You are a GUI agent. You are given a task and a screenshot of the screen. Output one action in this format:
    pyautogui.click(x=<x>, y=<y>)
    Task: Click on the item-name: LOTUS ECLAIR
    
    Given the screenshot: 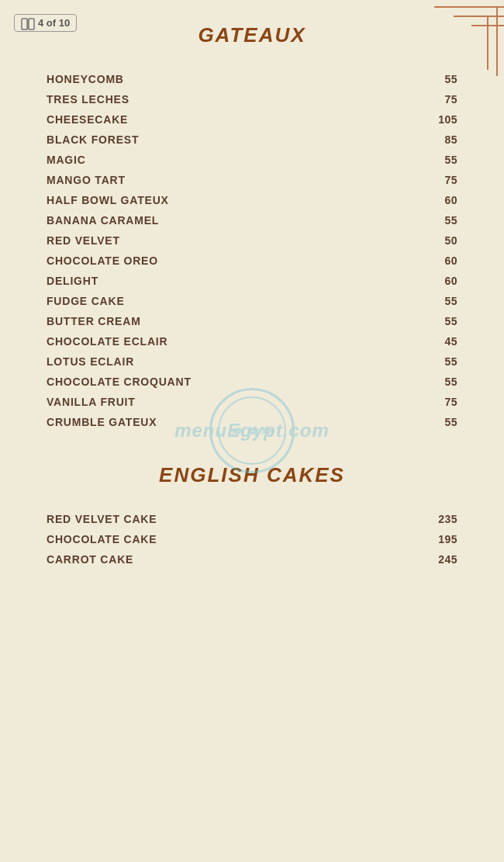 What is the action you would take?
    pyautogui.click(x=90, y=362)
    